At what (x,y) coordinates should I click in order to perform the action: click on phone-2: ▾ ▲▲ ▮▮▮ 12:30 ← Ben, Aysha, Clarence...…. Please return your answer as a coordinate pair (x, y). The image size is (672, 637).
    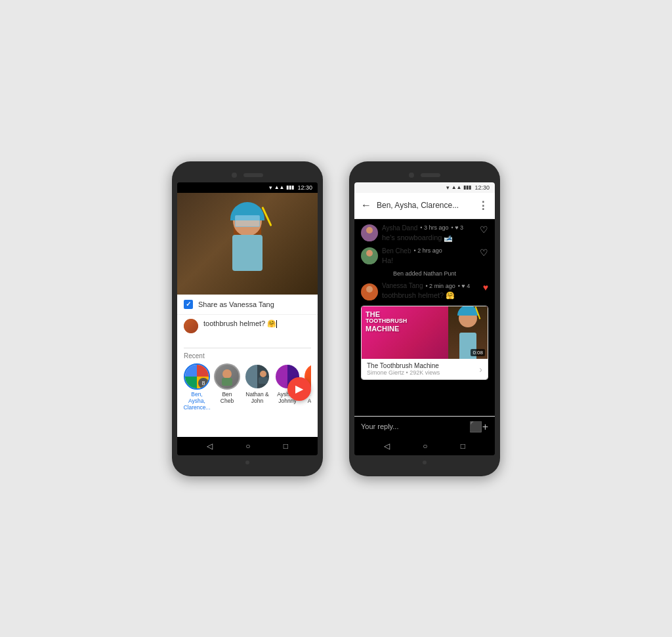
    Looking at the image, I should click on (425, 319).